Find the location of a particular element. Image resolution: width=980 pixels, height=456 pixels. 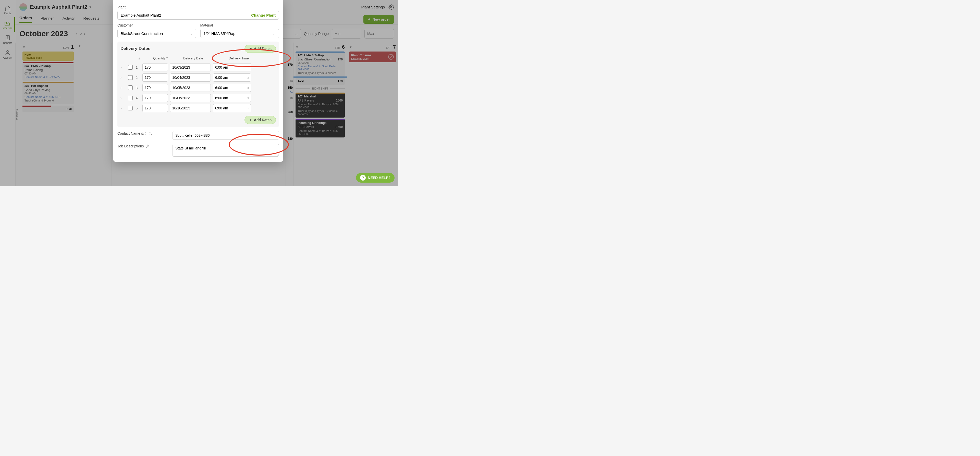

order-card: 3/4" HMA 25%Rap Prime Paving 07:30 AM Co… is located at coordinates (48, 71).